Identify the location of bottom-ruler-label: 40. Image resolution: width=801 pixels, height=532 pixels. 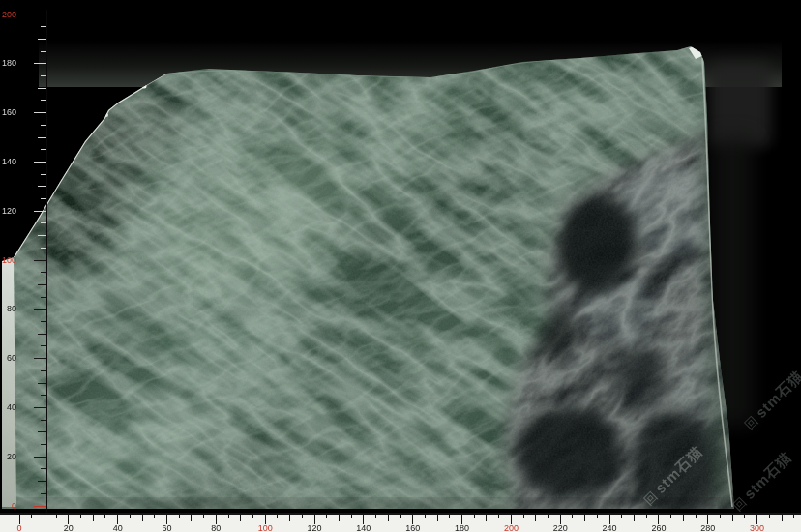
(118, 528).